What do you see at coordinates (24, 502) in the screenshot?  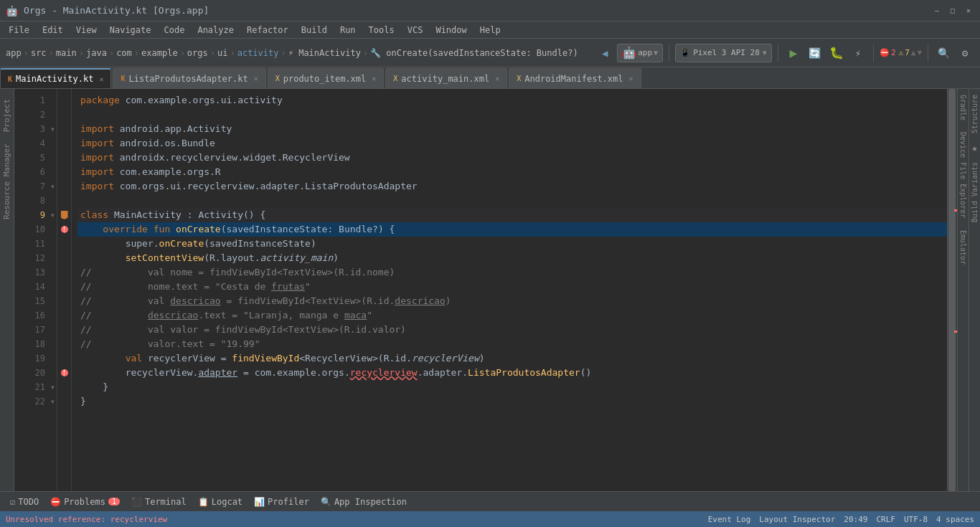 I see `bottom-tab-todo: ☑ TODO` at bounding box center [24, 502].